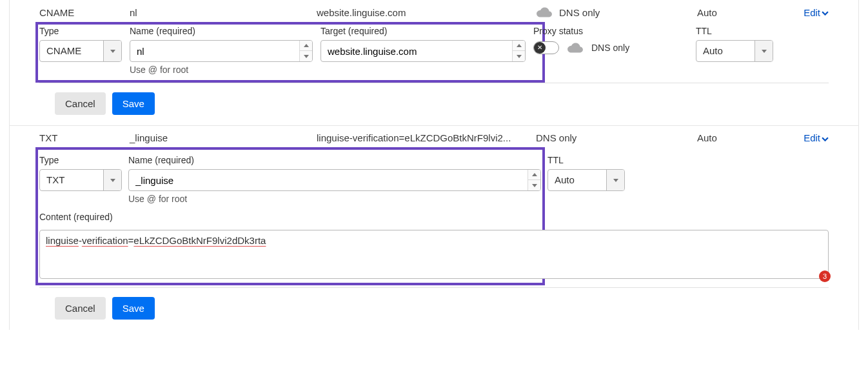  I want to click on record-content: linguise-verification=eLkZCDGoBtkNrF9lvi…, so click(426, 138).